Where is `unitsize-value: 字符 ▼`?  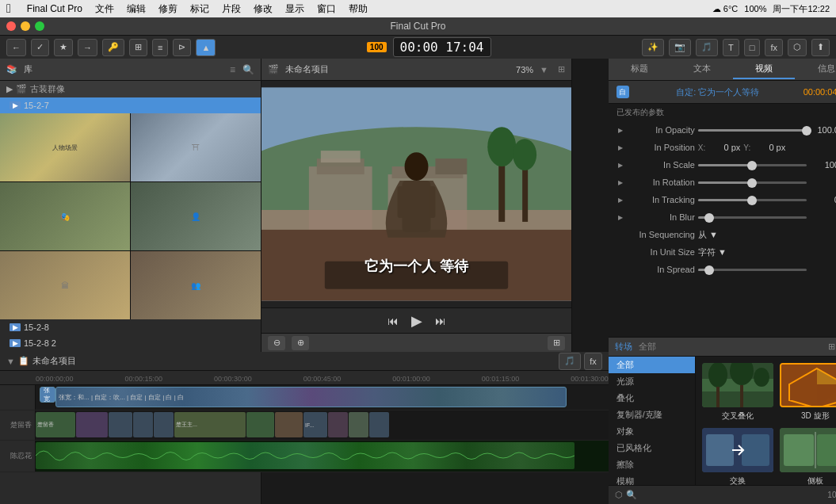
unitsize-value: 字符 ▼ is located at coordinates (712, 252).